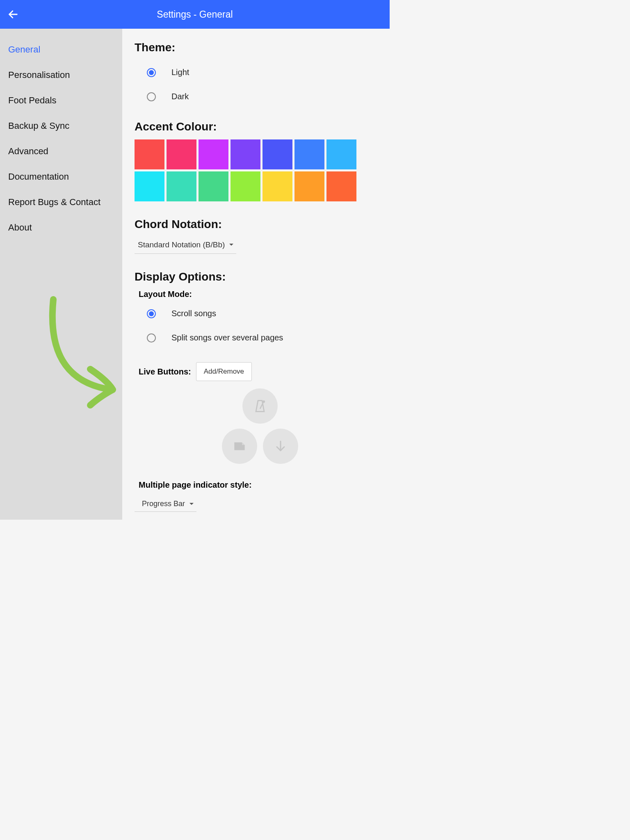 Image resolution: width=630 pixels, height=840 pixels. I want to click on annotation-arrow-icon, so click(82, 354).